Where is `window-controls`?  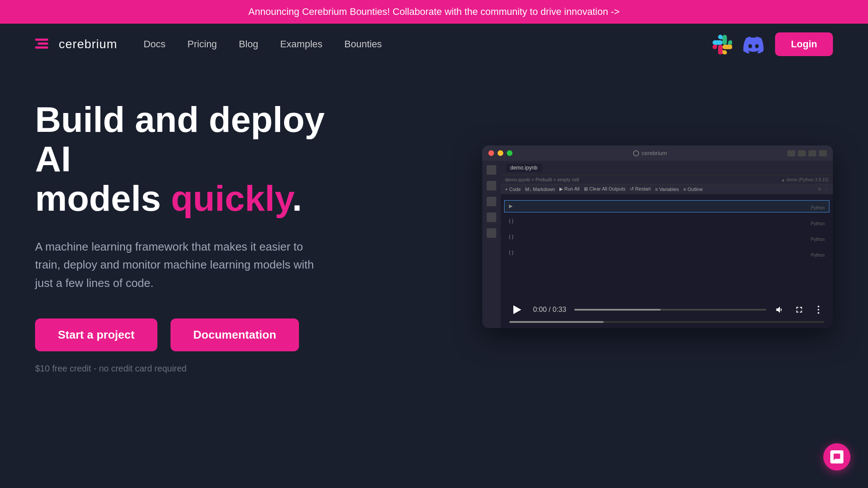
window-controls is located at coordinates (807, 153).